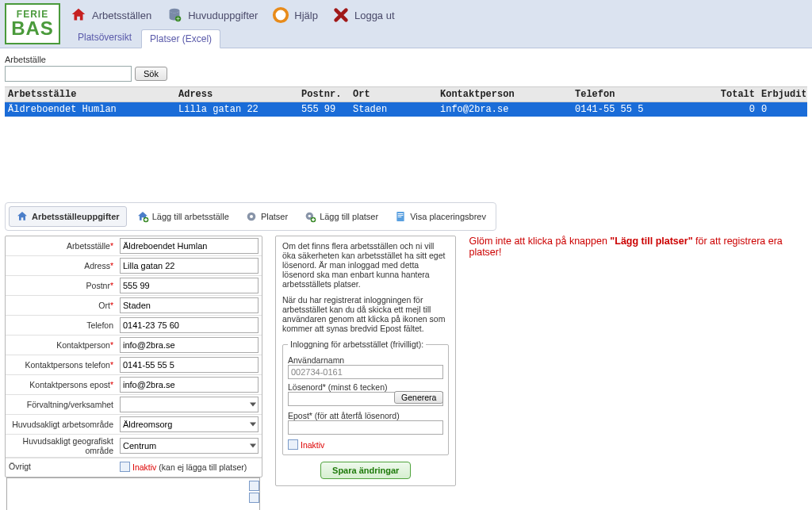  I want to click on cell-erbjudits: 0, so click(782, 109).